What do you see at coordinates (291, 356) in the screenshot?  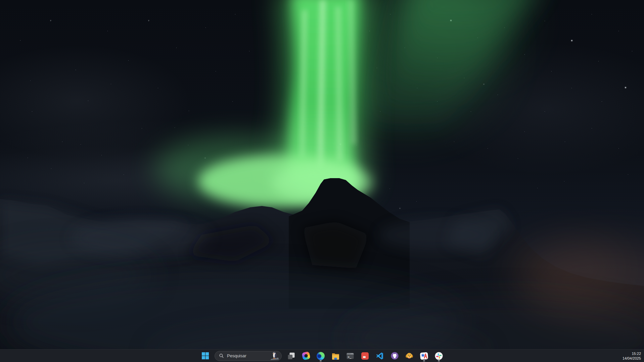 I see `task-view-icon` at bounding box center [291, 356].